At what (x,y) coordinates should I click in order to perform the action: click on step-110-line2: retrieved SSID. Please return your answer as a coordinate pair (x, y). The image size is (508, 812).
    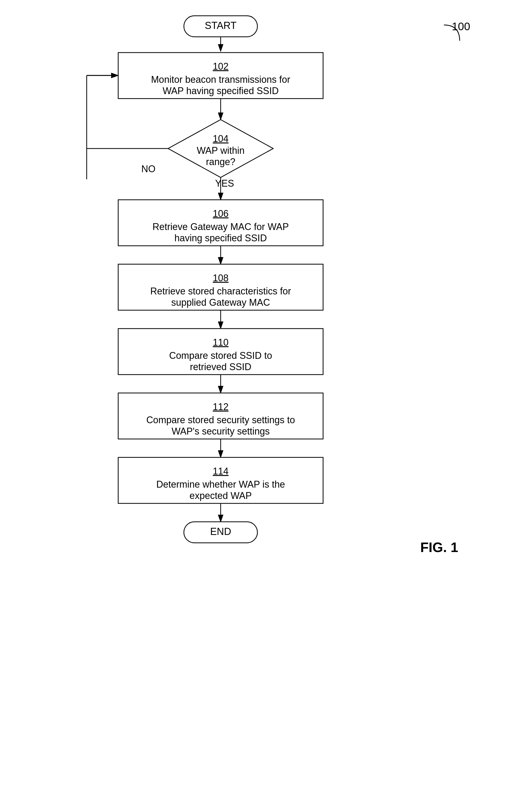
    Looking at the image, I should click on (220, 367).